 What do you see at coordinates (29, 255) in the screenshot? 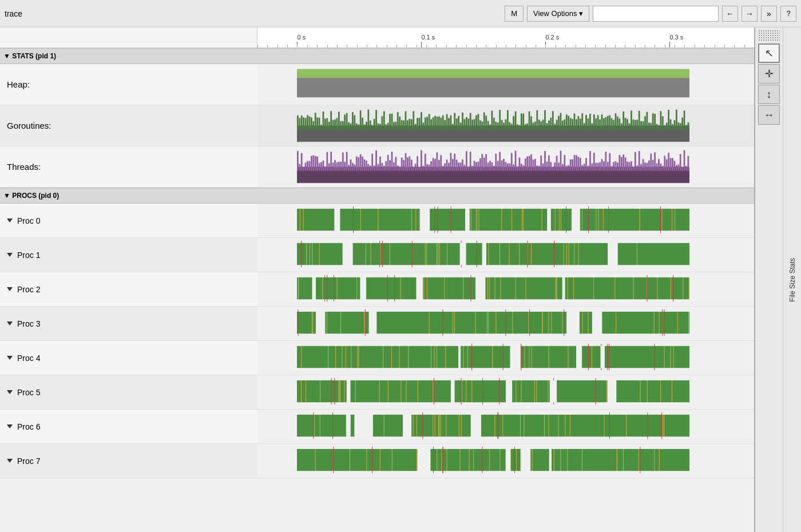
I see `proc-1-label: Proc 1` at bounding box center [29, 255].